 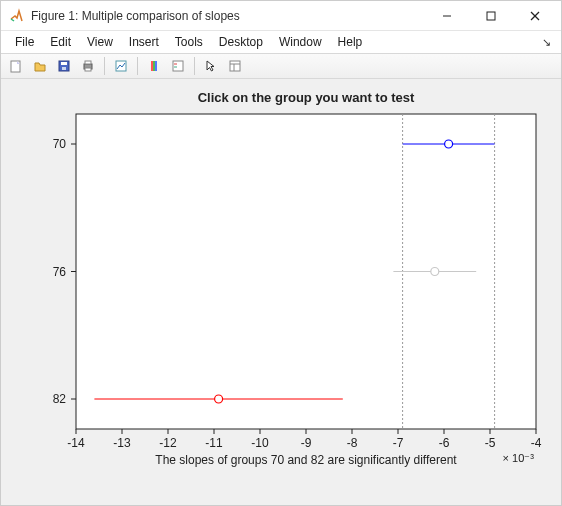 I want to click on minimize-button, so click(x=447, y=16).